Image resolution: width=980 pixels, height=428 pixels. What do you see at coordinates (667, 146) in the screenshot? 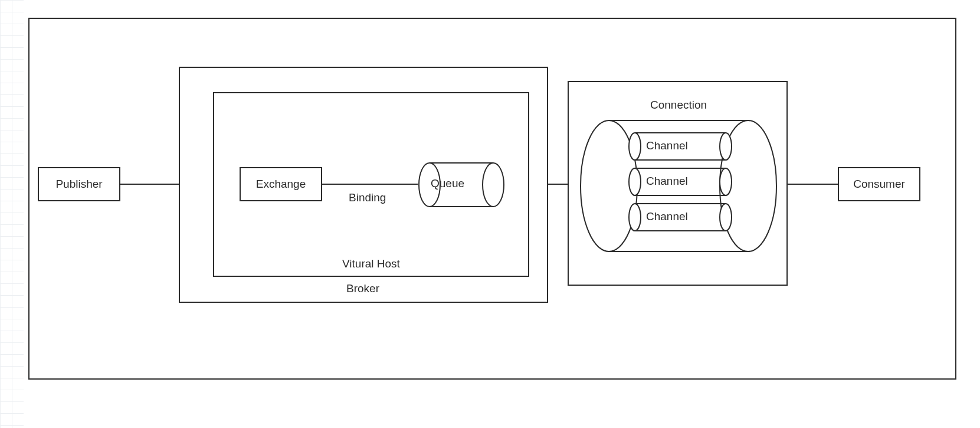
I see `channel-label-0: Channel` at bounding box center [667, 146].